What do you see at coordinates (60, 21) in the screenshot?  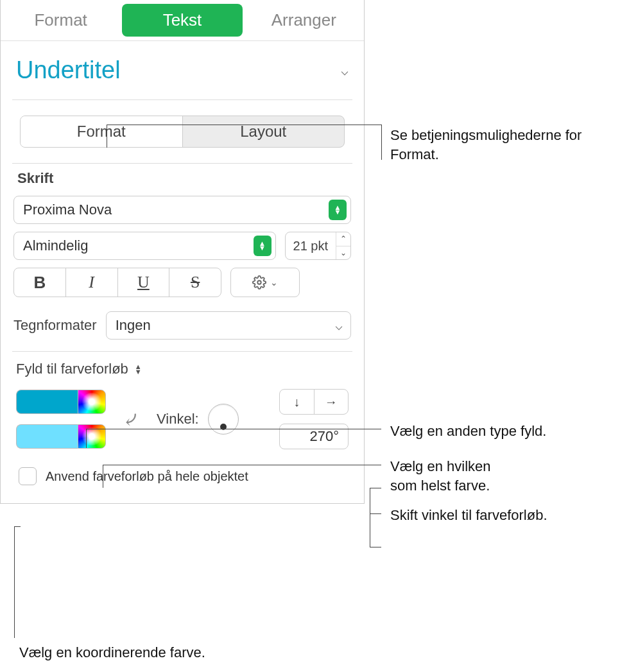 I see `tab-format: Format` at bounding box center [60, 21].